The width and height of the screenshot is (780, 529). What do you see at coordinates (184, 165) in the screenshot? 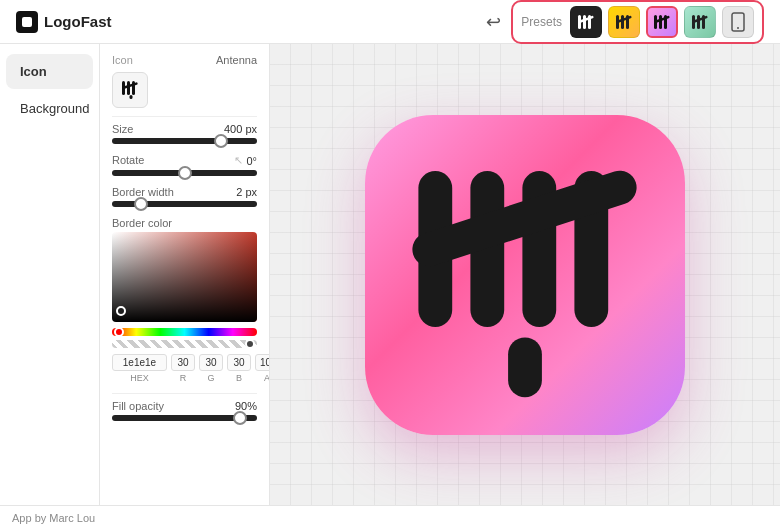
I see `rotate-slider-row: Rotate ↖ 0°` at bounding box center [184, 165].